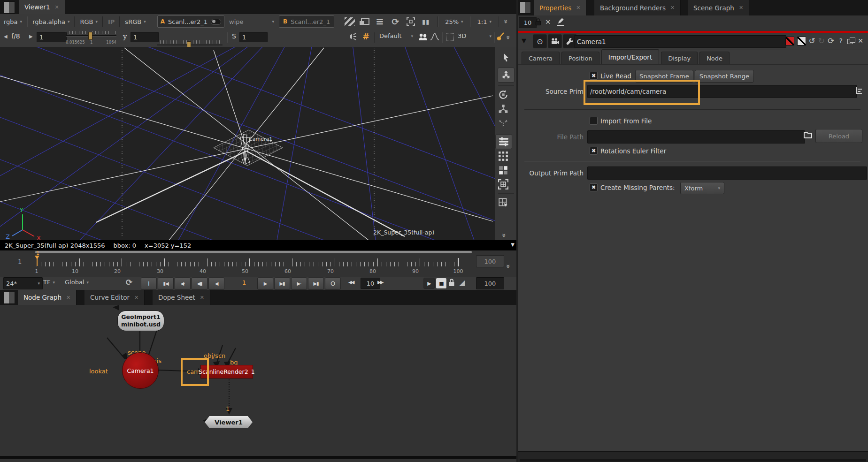 Image resolution: width=868 pixels, height=462 pixels. What do you see at coordinates (141, 321) in the screenshot?
I see `node-geoimport1: GeoImport1 minibot.usd` at bounding box center [141, 321].